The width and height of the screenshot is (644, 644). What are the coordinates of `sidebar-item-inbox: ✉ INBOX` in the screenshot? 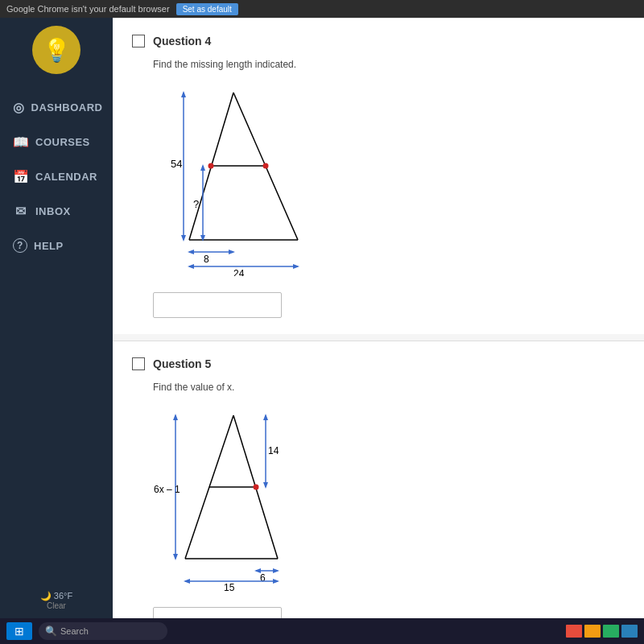 It's located at (56, 211).